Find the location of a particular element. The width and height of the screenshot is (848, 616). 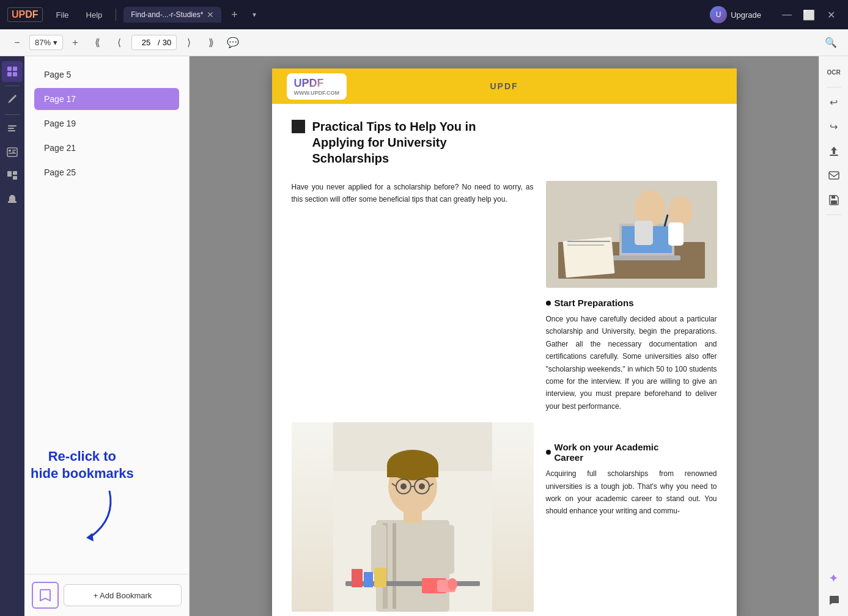

zoom-out-button: − is located at coordinates (17, 43).